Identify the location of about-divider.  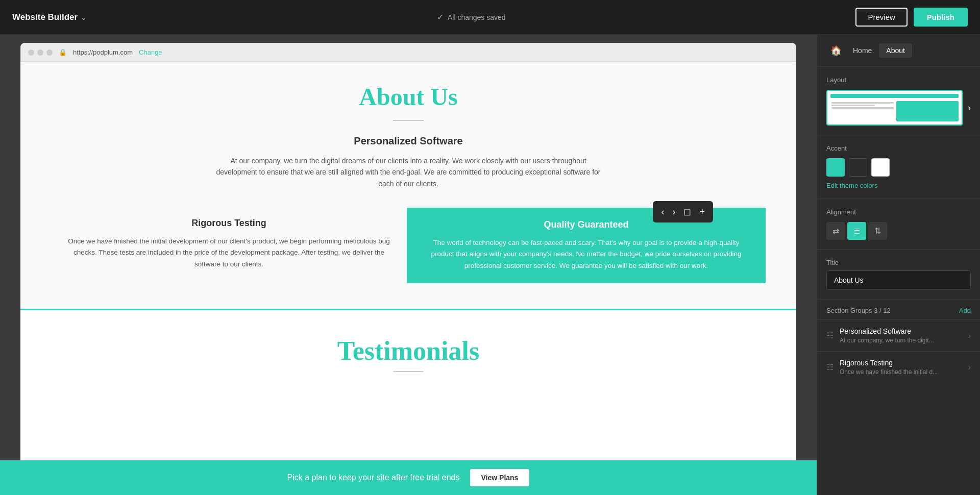
(408, 120).